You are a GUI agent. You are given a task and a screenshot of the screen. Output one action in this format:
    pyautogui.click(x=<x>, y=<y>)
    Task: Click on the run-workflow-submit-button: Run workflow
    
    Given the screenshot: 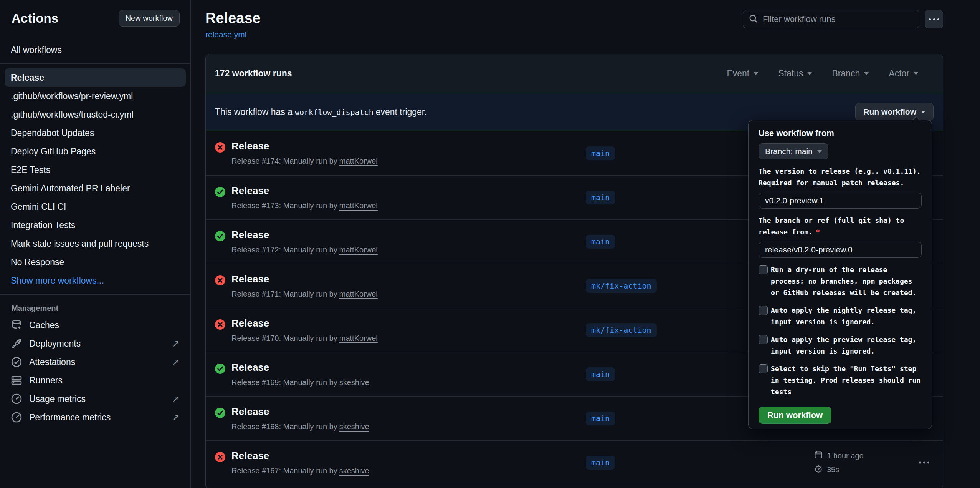 What is the action you would take?
    pyautogui.click(x=795, y=415)
    